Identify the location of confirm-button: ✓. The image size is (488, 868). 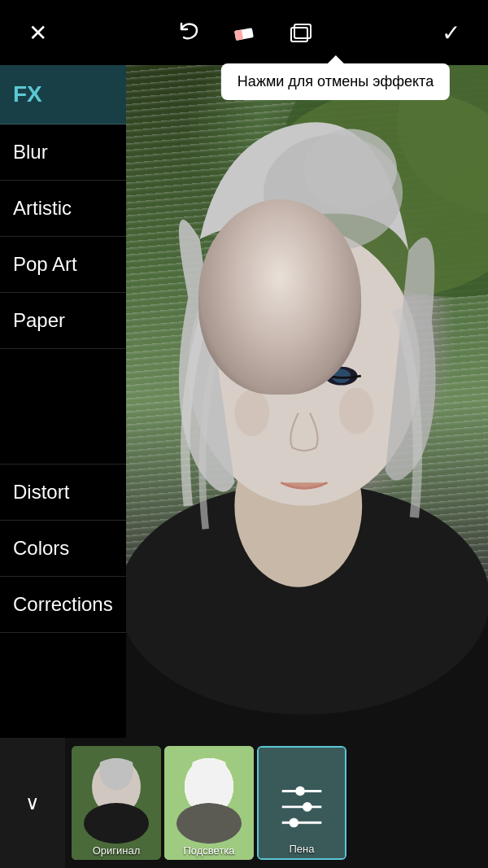
(451, 33).